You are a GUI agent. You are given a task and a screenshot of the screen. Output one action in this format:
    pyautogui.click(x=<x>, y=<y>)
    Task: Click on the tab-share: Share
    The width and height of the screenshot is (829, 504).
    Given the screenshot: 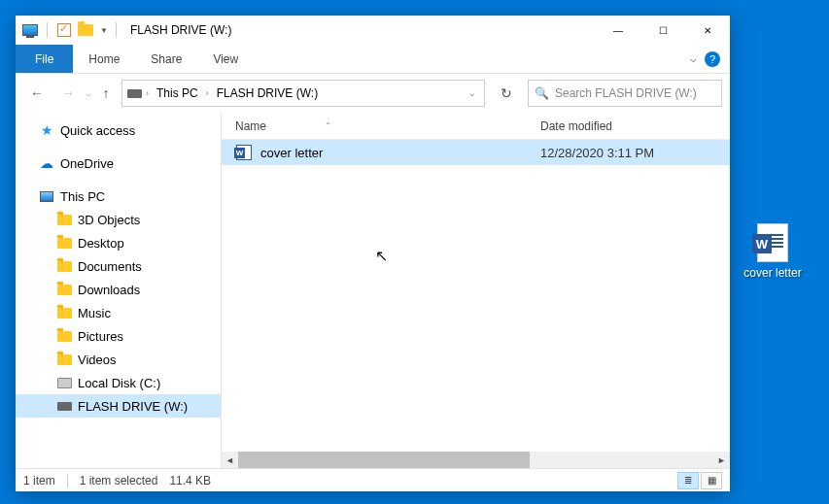 What is the action you would take?
    pyautogui.click(x=166, y=58)
    